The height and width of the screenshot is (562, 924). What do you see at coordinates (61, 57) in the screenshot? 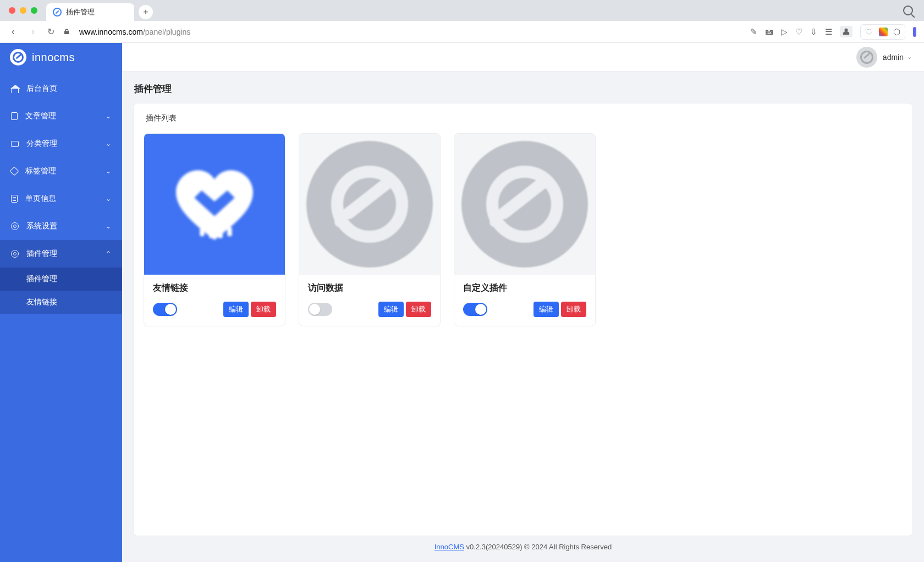
I see `brand: innocms` at bounding box center [61, 57].